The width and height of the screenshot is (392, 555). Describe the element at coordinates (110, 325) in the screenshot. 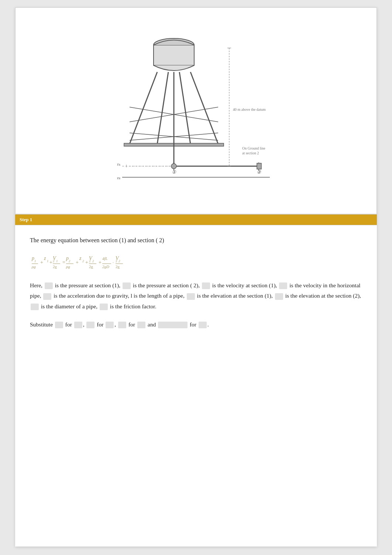

I see `sub-sym2` at that location.